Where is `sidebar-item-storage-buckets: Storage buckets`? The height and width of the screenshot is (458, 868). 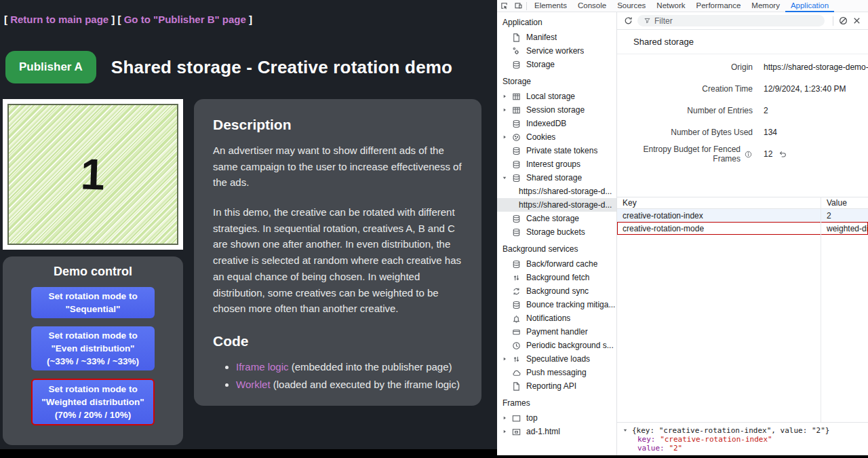
sidebar-item-storage-buckets: Storage buckets is located at coordinates (557, 232).